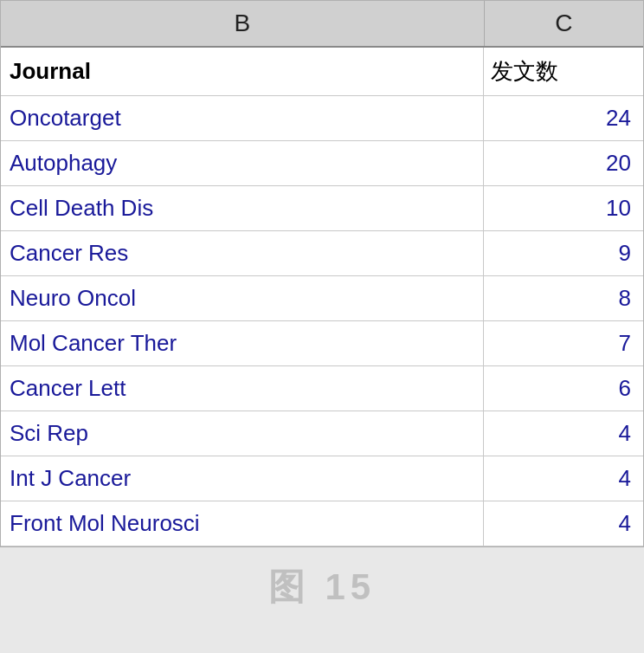 The height and width of the screenshot is (653, 644). What do you see at coordinates (322, 344) in the screenshot?
I see `table-row: Mol Cancer Ther7` at bounding box center [322, 344].